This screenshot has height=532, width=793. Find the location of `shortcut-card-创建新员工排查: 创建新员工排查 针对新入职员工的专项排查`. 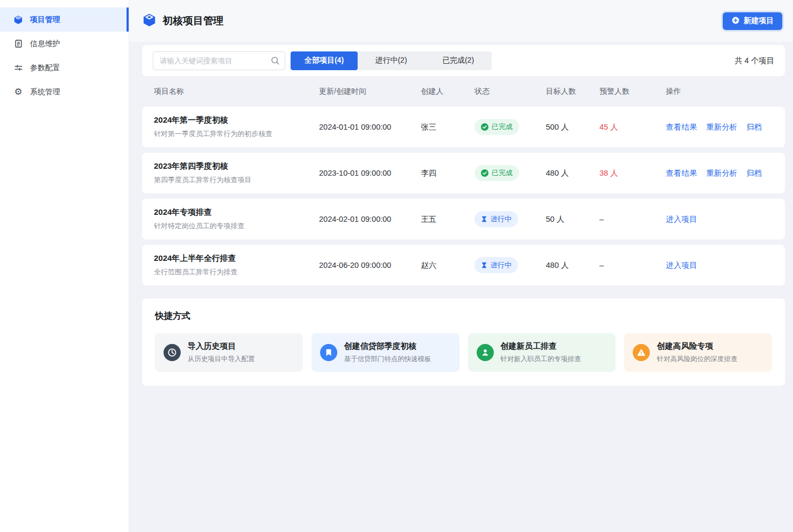

shortcut-card-创建新员工排查: 创建新员工排查 针对新入职员工的专项排查 is located at coordinates (542, 353).